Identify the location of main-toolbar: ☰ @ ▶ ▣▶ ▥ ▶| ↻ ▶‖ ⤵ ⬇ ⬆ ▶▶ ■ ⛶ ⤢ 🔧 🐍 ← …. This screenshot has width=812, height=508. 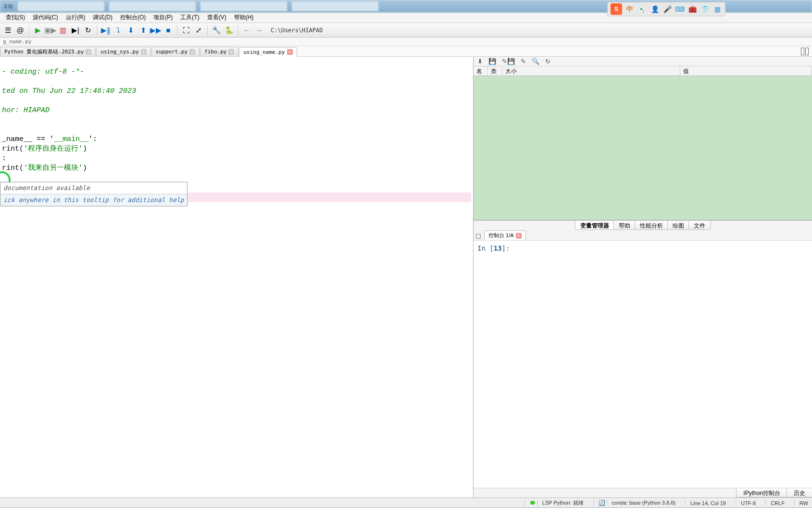
(406, 30).